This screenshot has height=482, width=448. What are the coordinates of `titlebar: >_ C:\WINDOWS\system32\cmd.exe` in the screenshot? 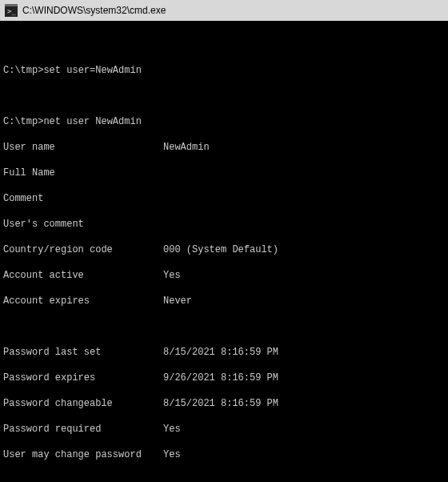 It's located at (224, 10).